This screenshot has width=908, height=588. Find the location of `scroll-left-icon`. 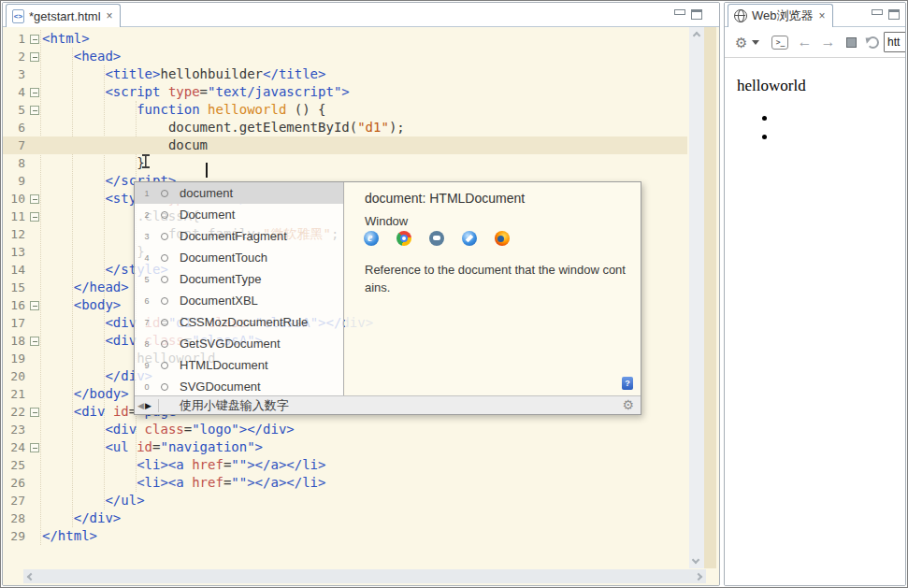

scroll-left-icon is located at coordinates (31, 576).